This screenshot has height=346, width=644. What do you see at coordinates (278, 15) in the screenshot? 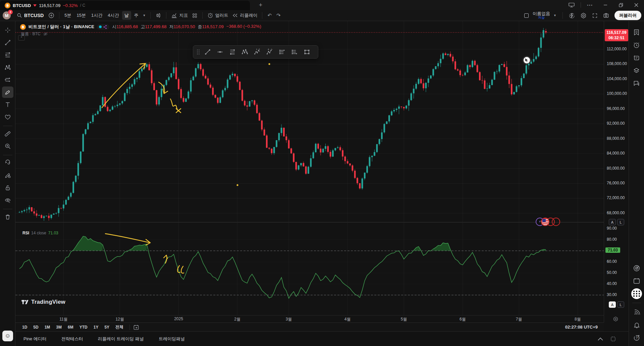
I see `redo-button: ↷` at bounding box center [278, 15].